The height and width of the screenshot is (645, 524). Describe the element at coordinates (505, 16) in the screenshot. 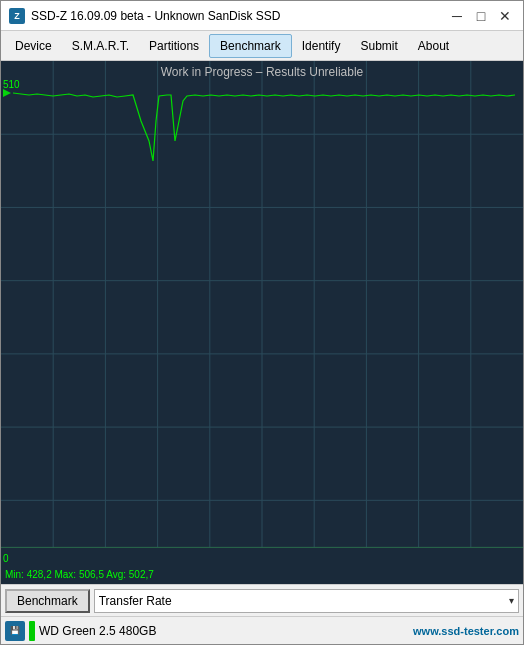

I see `close-button: ✕` at that location.